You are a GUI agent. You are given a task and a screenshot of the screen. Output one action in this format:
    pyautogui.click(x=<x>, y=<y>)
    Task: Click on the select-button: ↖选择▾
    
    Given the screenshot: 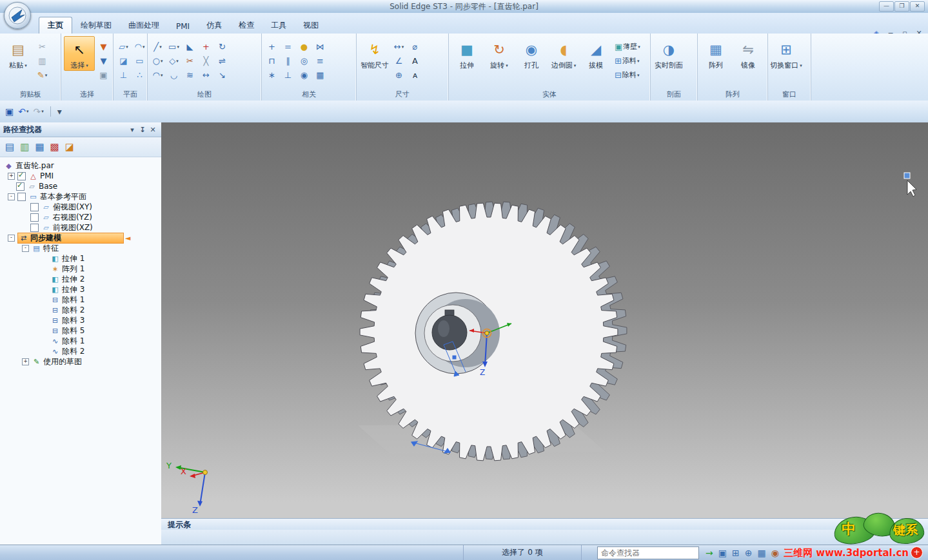 What is the action you would take?
    pyautogui.click(x=79, y=53)
    